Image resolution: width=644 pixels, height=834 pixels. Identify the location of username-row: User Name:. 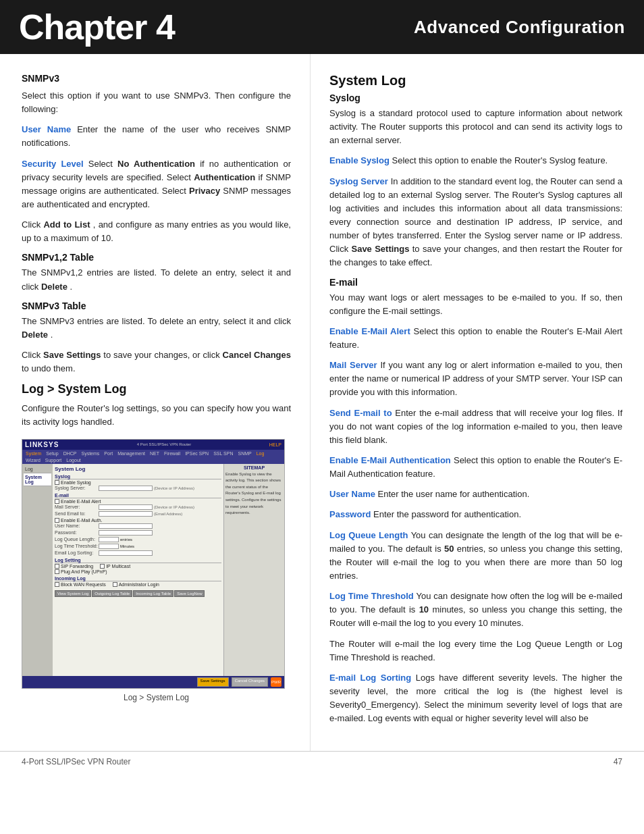
(138, 526).